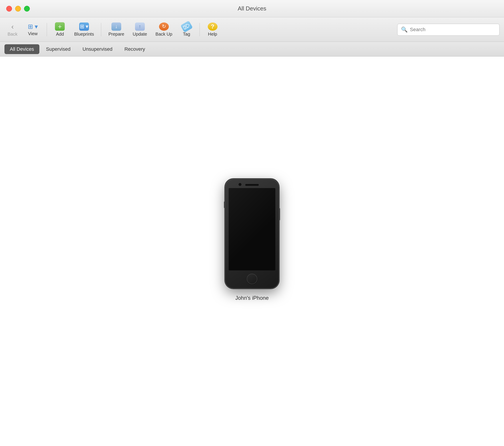 This screenshot has height=446, width=504. What do you see at coordinates (240, 185) in the screenshot?
I see `iphone-camera` at bounding box center [240, 185].